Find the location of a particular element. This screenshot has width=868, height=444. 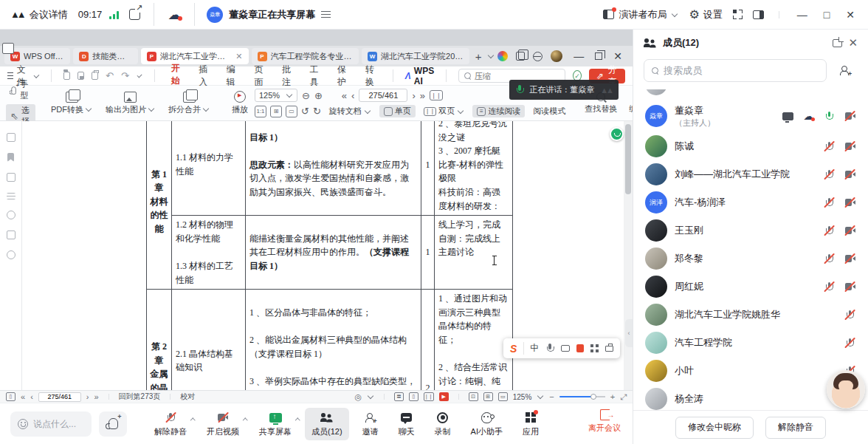

raise-hand-button is located at coordinates (113, 424).